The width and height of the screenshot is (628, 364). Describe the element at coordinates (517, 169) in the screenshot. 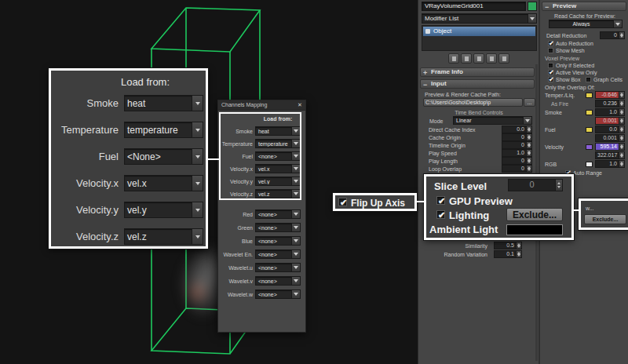

I see `loop-overlap-spinner: 0` at that location.